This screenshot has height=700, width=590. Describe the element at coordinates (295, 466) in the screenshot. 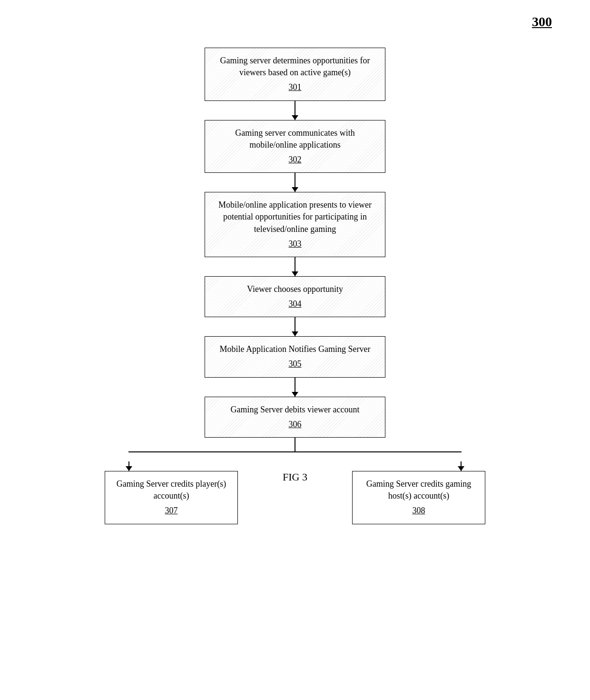

I see `branch-arms` at that location.